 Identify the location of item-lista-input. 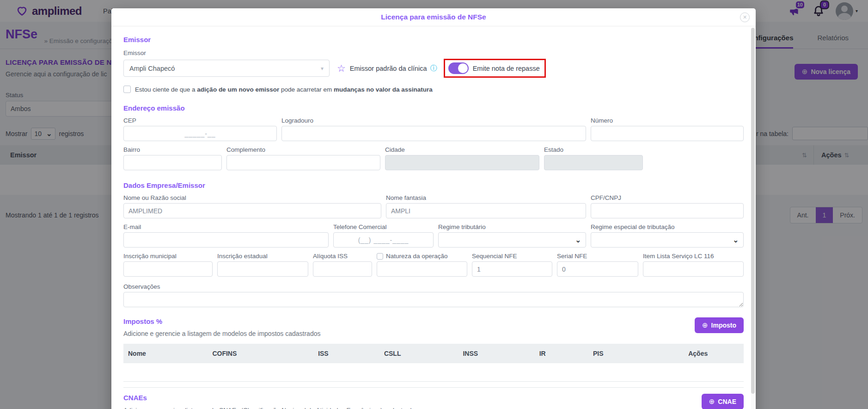
(693, 269).